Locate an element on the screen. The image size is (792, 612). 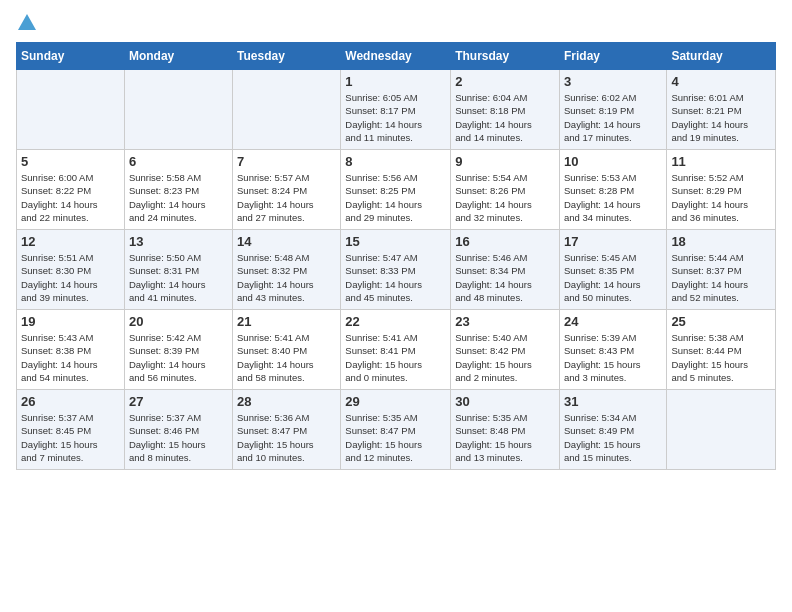
day-info: Sunrise: 6:02 AM Sunset: 8:19 PM Dayligh… is located at coordinates (613, 118).